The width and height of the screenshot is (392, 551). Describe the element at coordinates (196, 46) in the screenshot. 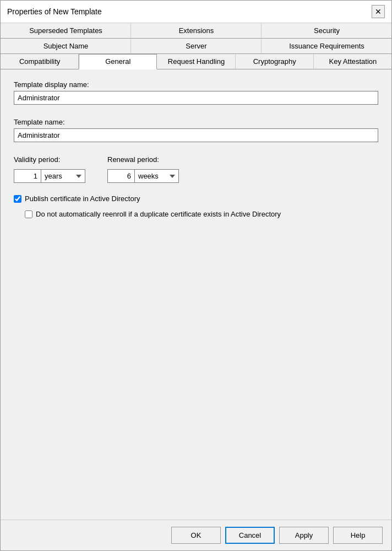

I see `tab-section: Superseded Templates Extensions Security…` at that location.